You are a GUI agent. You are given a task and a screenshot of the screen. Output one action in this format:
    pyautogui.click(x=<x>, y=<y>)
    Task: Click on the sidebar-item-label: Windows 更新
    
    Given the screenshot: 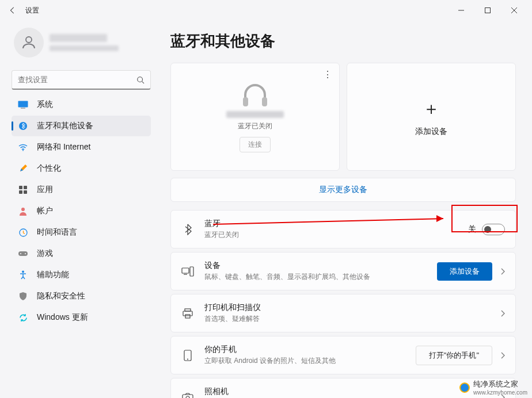 What is the action you would take?
    pyautogui.click(x=62, y=317)
    